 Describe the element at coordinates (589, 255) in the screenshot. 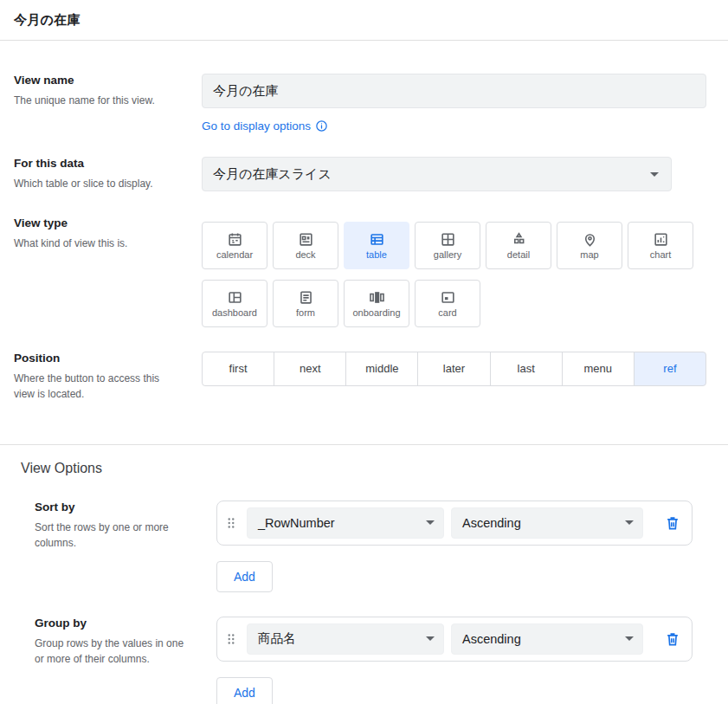

I see `view-type-map-label: map` at that location.